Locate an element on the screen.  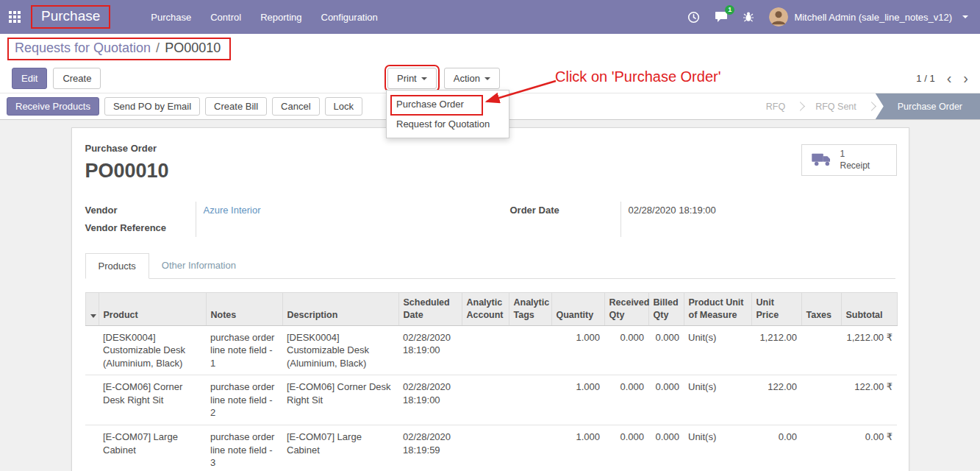
print-label: Print is located at coordinates (407, 78).